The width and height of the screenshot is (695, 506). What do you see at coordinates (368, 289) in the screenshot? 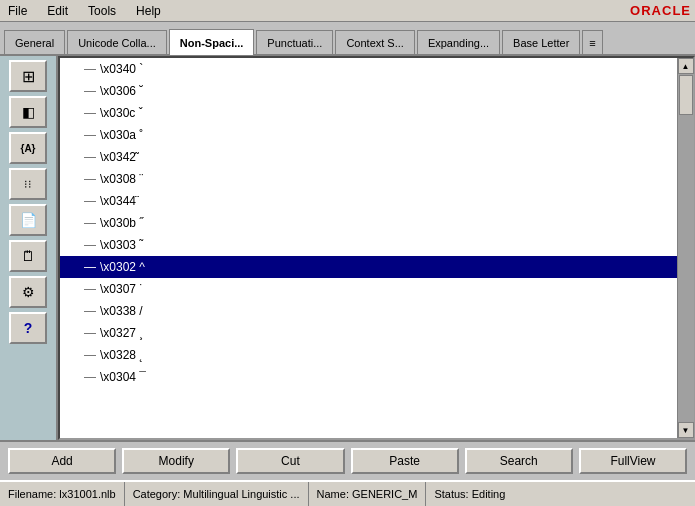
I see `list-item: — \x0307 ˙` at bounding box center [368, 289].